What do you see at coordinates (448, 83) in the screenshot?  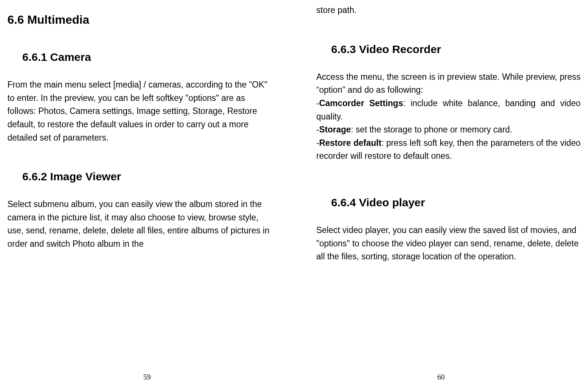 I see `video-recorder-intro: Access the menu, the screen is in previe…` at bounding box center [448, 83].